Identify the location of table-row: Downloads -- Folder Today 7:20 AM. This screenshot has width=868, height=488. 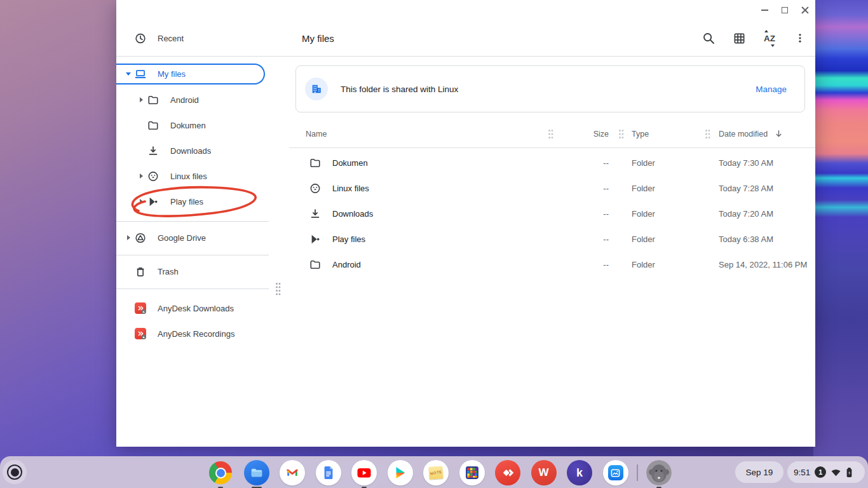
(552, 214).